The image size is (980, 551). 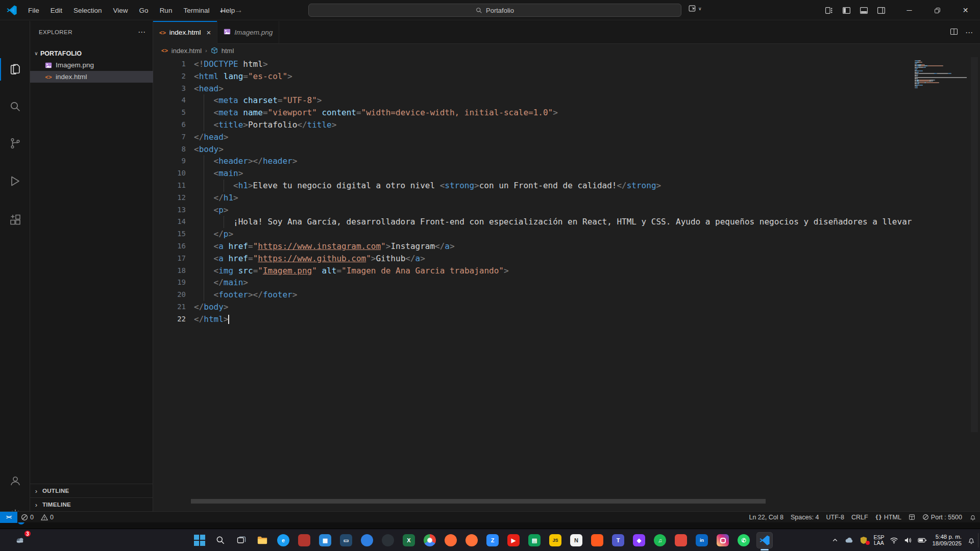 What do you see at coordinates (723, 540) in the screenshot?
I see `taskbar-instagram` at bounding box center [723, 540].